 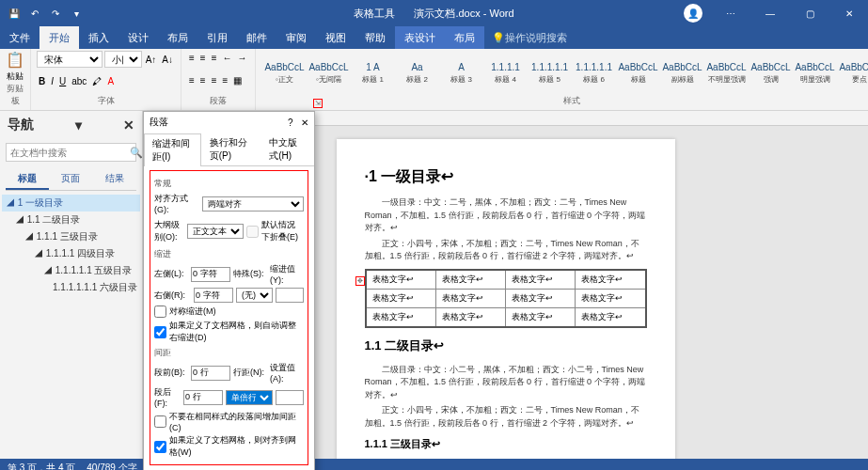 What do you see at coordinates (138, 38) in the screenshot?
I see `tab-design: 设计` at bounding box center [138, 38].